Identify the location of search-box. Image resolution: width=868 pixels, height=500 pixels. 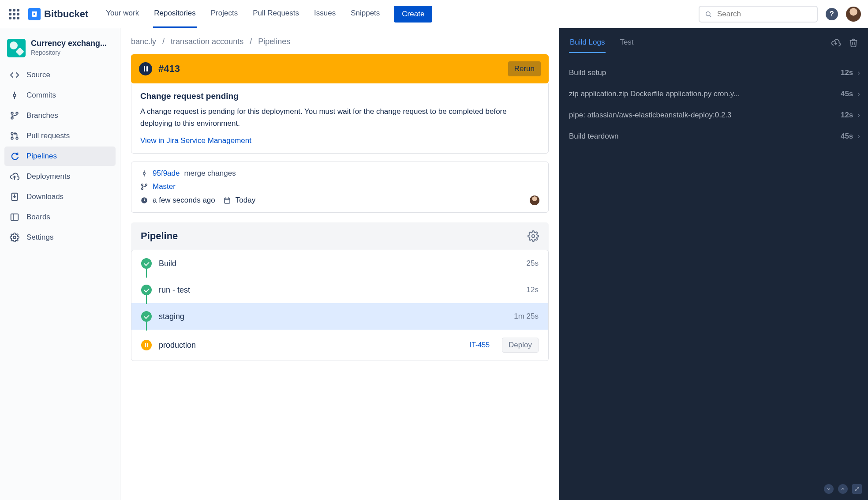
(758, 14).